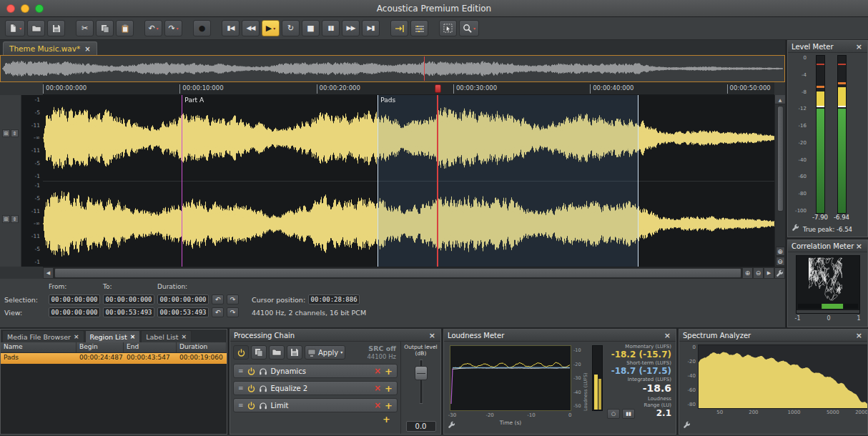 The image size is (868, 436). I want to click on spectrum-settings-button, so click(686, 425).